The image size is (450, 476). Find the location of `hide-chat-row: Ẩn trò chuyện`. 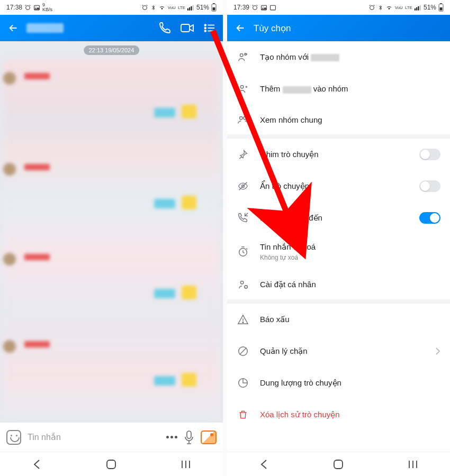

hide-chat-row: Ẩn trò chuyện is located at coordinates (339, 186).